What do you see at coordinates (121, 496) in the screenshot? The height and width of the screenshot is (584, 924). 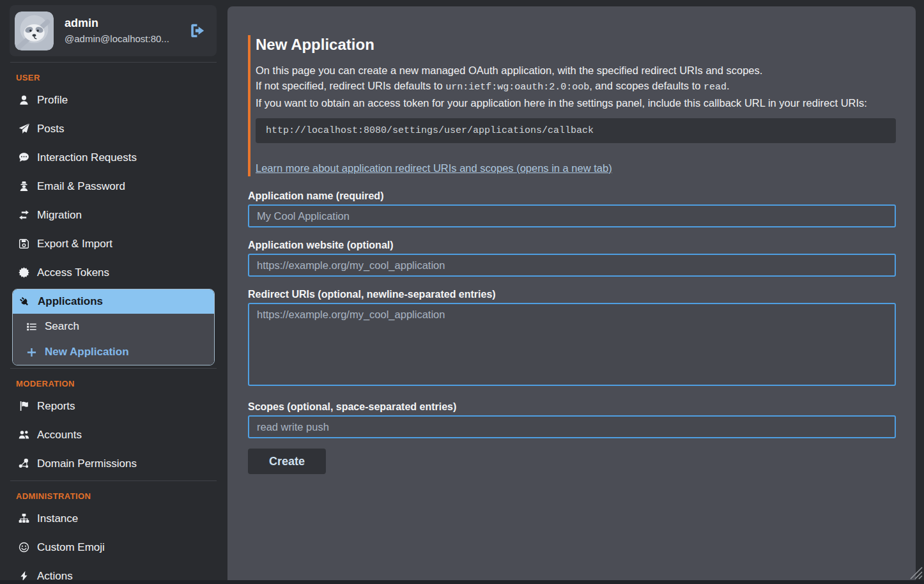 I see `section-header-administration: ADMINISTRATION` at bounding box center [121, 496].